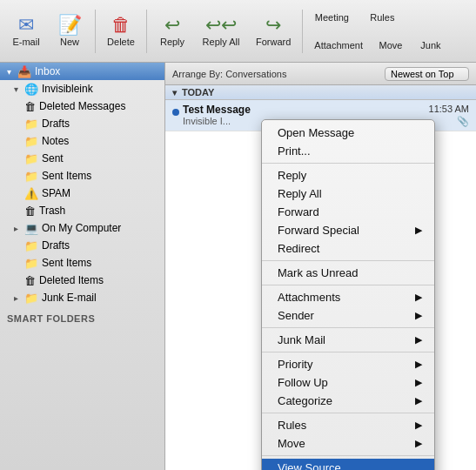 Image resolution: width=476 pixels, height=470 pixels. Describe the element at coordinates (221, 31) in the screenshot. I see `reply-all-button: ↩↩ Reply All` at that location.